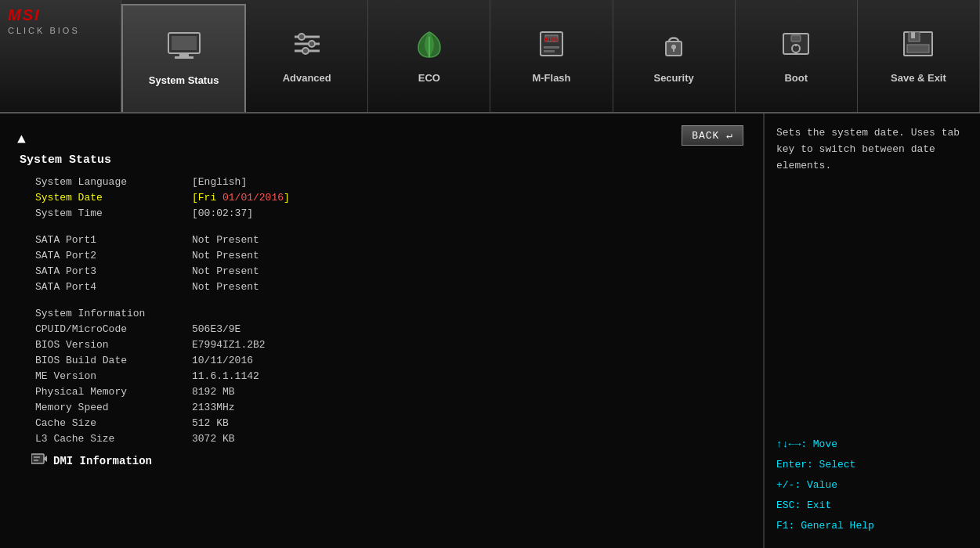  Describe the element at coordinates (873, 445) in the screenshot. I see `key-move: ↑↓←→: Move` at that location.